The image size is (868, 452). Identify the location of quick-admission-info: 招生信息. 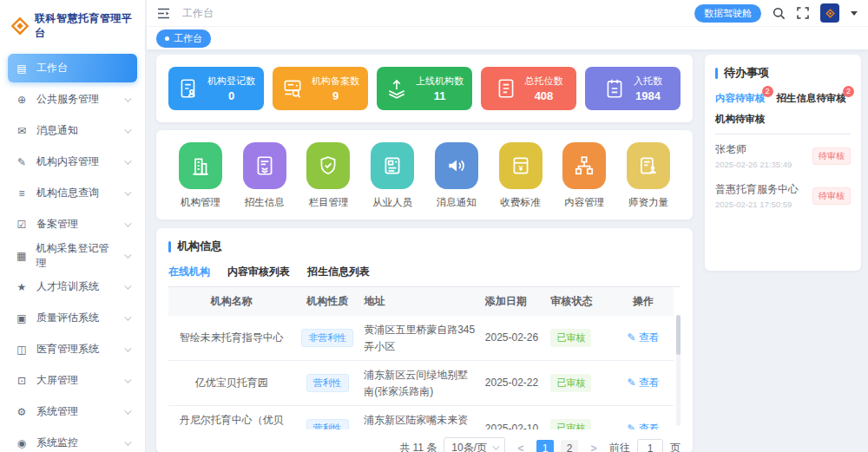
(265, 175).